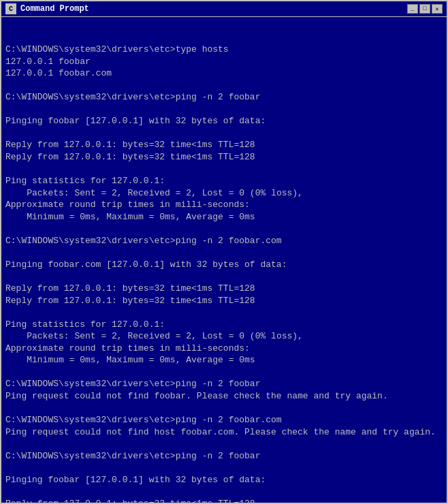 Image resolution: width=448 pixels, height=504 pixels. I want to click on title-bar-controls: _ □ ✕, so click(425, 9).